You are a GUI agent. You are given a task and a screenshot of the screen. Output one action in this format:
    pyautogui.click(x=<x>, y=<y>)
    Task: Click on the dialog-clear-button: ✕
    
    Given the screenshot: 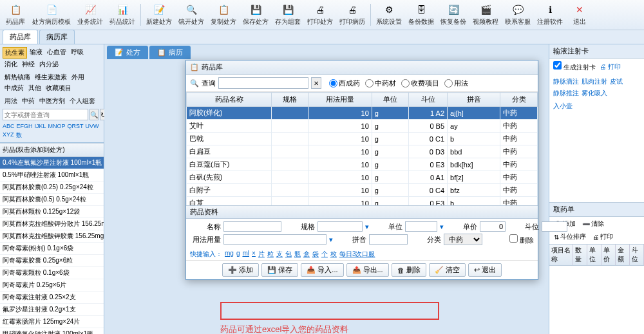 What is the action you would take?
    pyautogui.click(x=316, y=83)
    